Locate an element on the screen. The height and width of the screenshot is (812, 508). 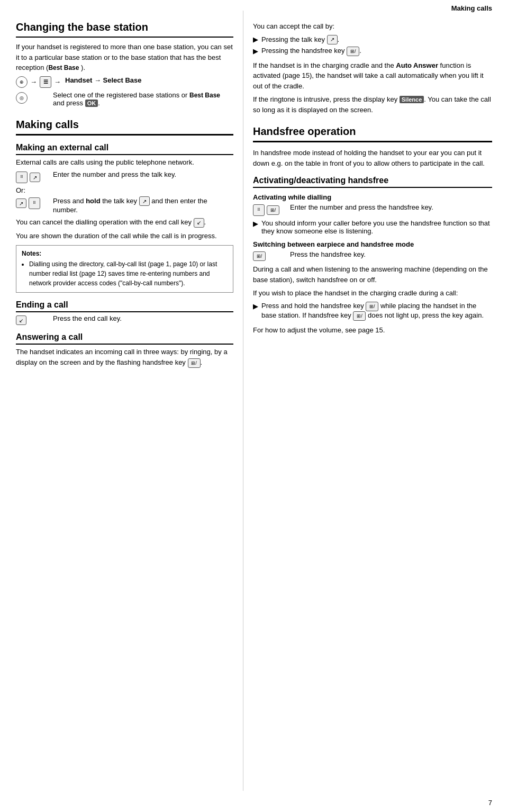
handsfree-key-inline-2: ⊞/ is located at coordinates (353, 51).